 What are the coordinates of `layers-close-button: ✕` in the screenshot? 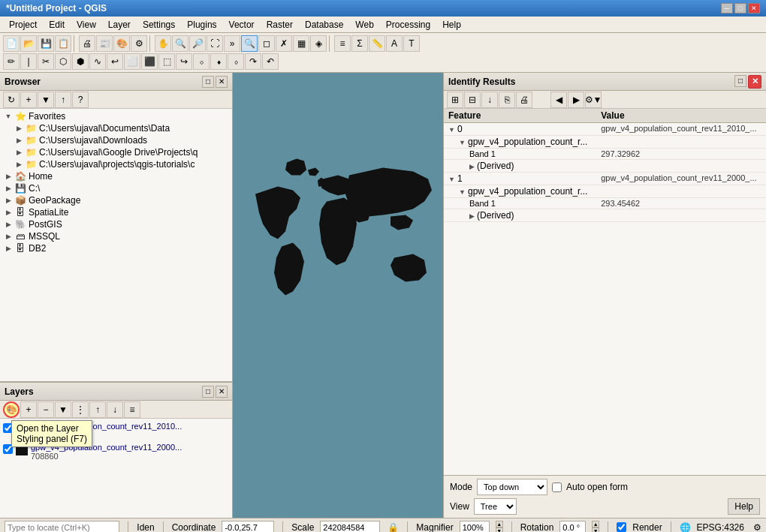 It's located at (222, 392).